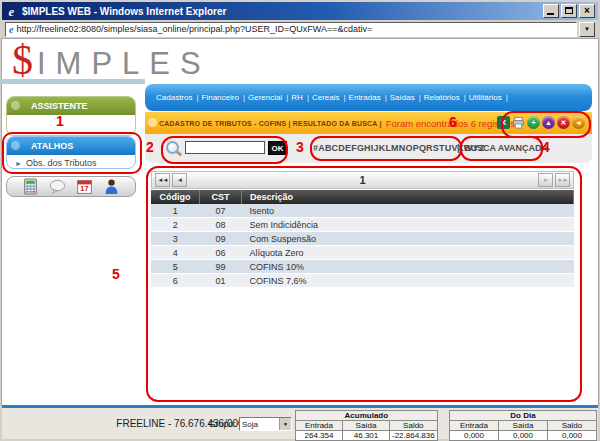 The height and width of the screenshot is (441, 600). Describe the element at coordinates (12, 12) in the screenshot. I see `ie-logo-icon: e` at that location.